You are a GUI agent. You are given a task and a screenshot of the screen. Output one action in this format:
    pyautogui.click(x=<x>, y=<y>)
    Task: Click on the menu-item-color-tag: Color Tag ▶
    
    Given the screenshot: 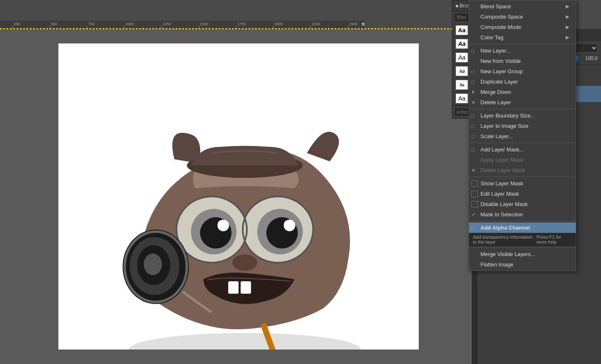 What is the action you would take?
    pyautogui.click(x=522, y=37)
    